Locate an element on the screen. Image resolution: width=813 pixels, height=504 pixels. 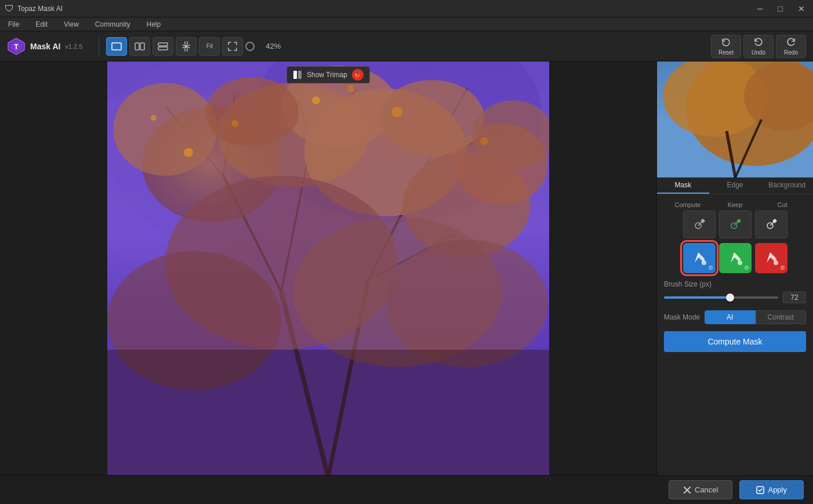
redo-icon is located at coordinates (791, 42).